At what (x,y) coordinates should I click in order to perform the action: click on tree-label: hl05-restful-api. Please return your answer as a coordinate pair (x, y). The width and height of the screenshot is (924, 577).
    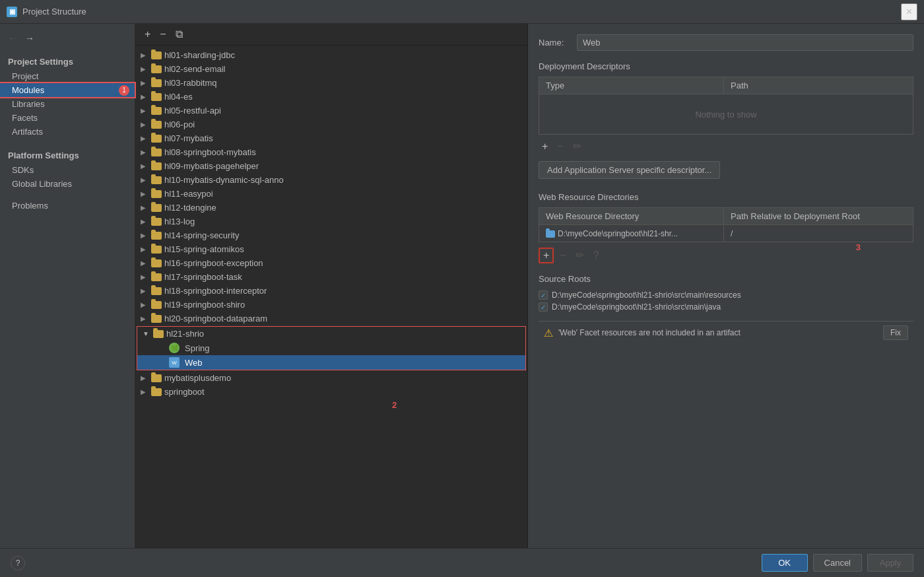
    Looking at the image, I should click on (193, 111).